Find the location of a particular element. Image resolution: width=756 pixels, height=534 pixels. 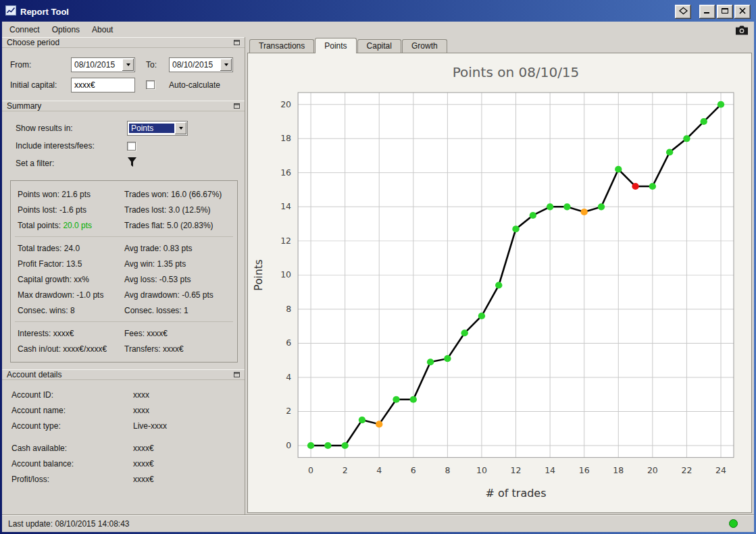

account-name-label: Account name: is located at coordinates (72, 410).